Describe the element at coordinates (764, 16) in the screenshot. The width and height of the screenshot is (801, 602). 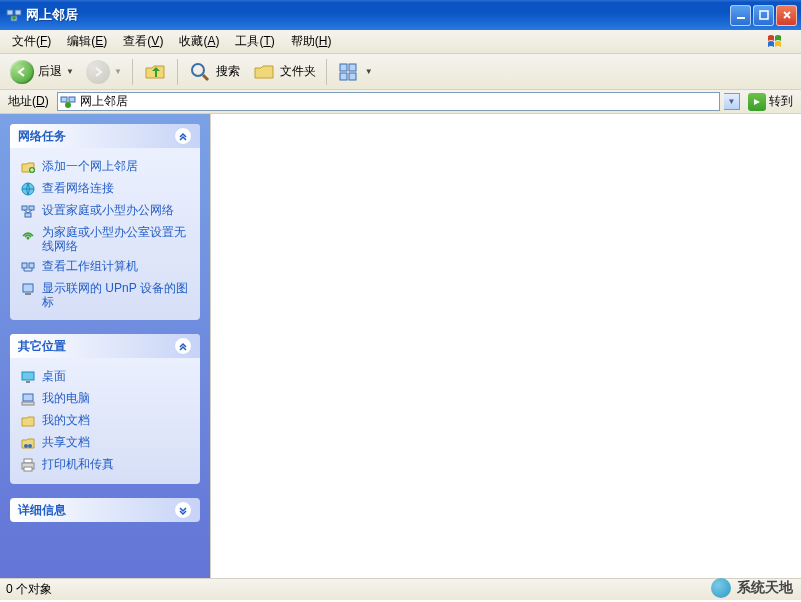
I see `window-controls` at that location.